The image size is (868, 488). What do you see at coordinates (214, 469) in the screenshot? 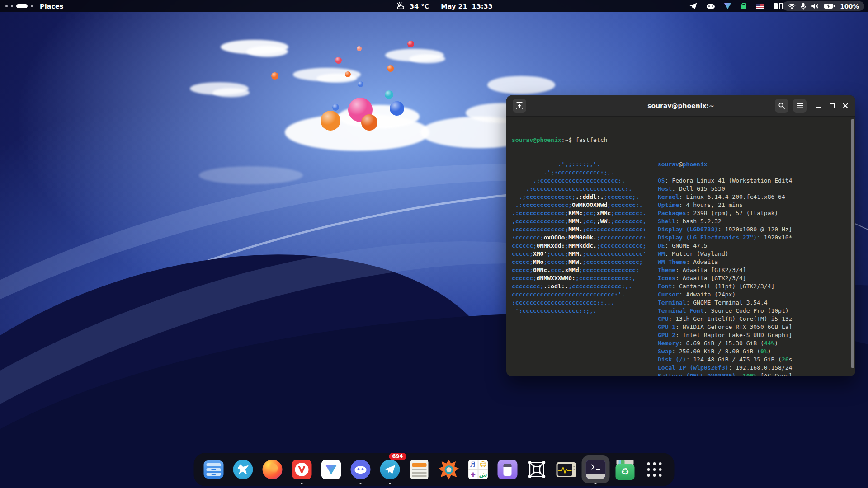
I see `files-app-icon` at bounding box center [214, 469].